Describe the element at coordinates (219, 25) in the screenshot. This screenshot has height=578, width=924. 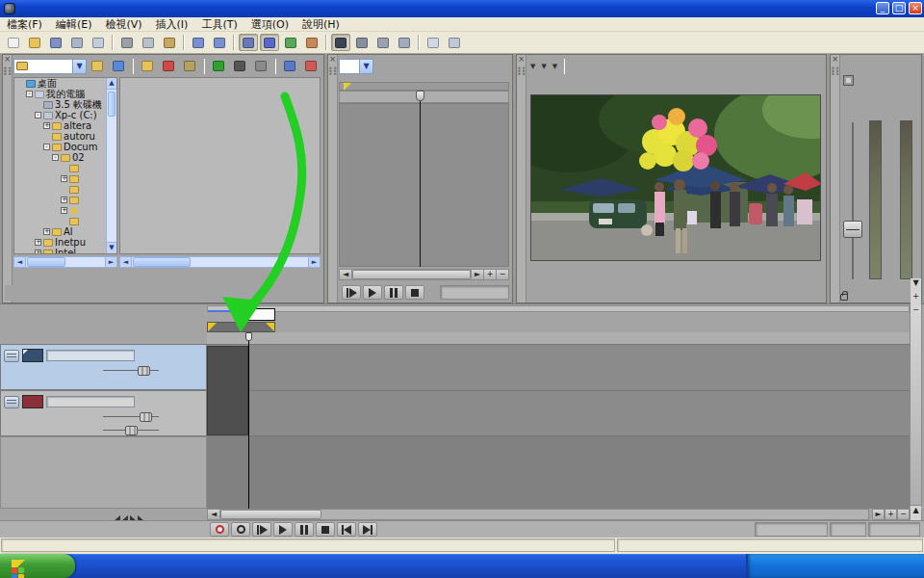
I see `menu-item: 工具(T)` at that location.